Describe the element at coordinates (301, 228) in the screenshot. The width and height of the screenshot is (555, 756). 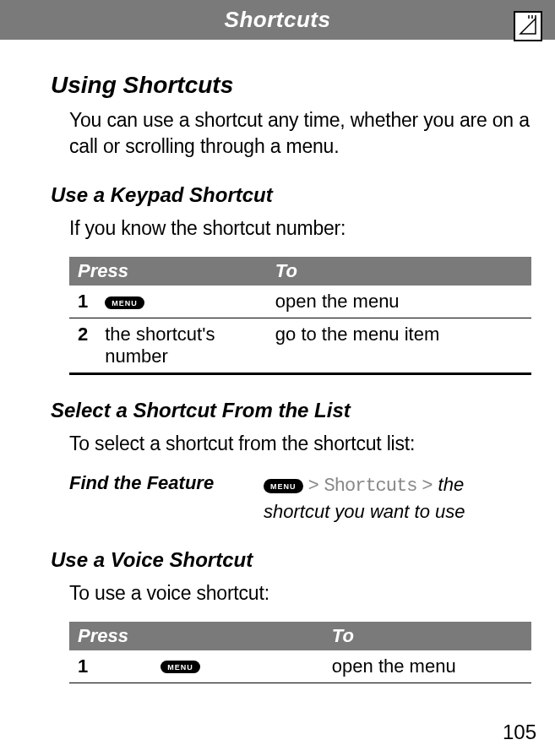
I see `intro-text-2: If you know the shortcut number:` at that location.